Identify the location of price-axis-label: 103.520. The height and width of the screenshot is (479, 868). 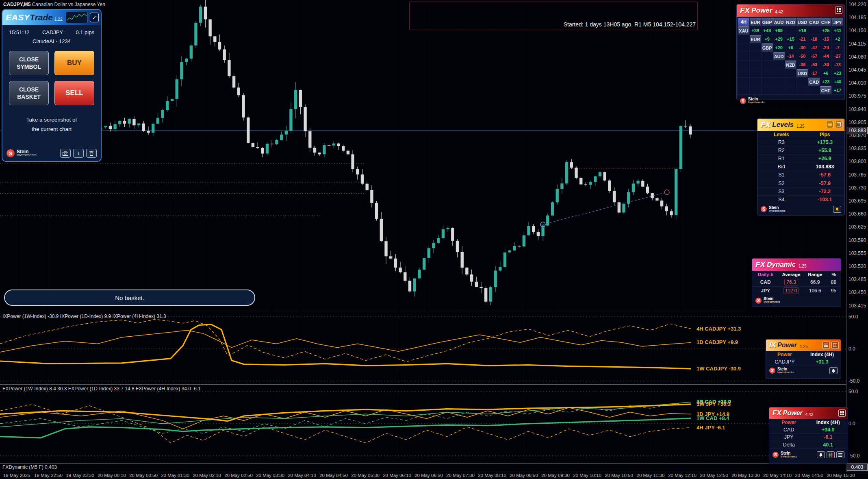
(857, 266).